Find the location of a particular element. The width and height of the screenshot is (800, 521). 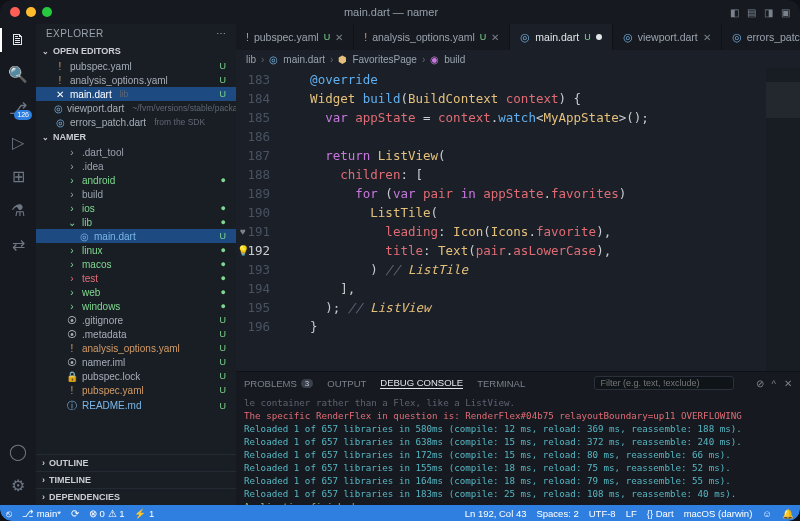

panel-tab-debug-console: DEBUG CONSOLE is located at coordinates (422, 383).